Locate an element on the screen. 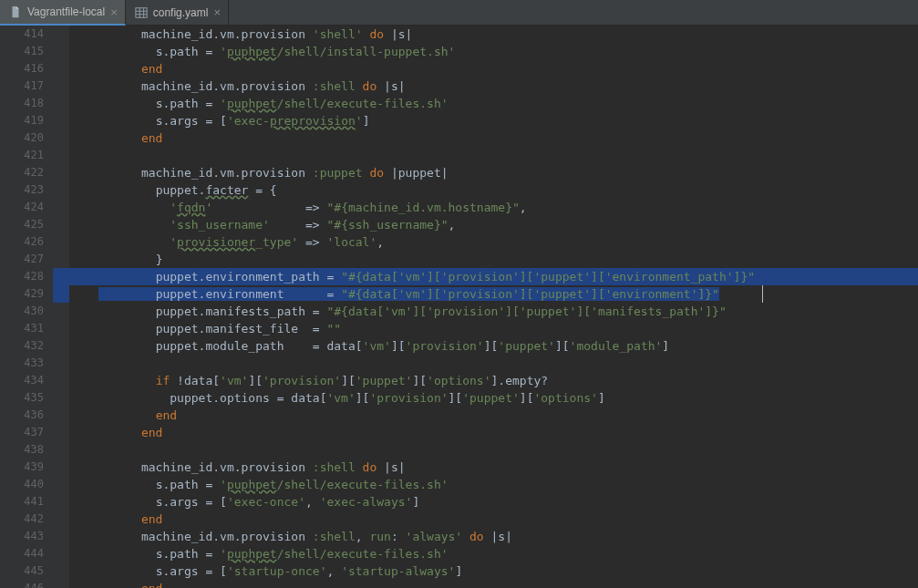 The width and height of the screenshot is (918, 588). line-number: 418 is located at coordinates (22, 104).